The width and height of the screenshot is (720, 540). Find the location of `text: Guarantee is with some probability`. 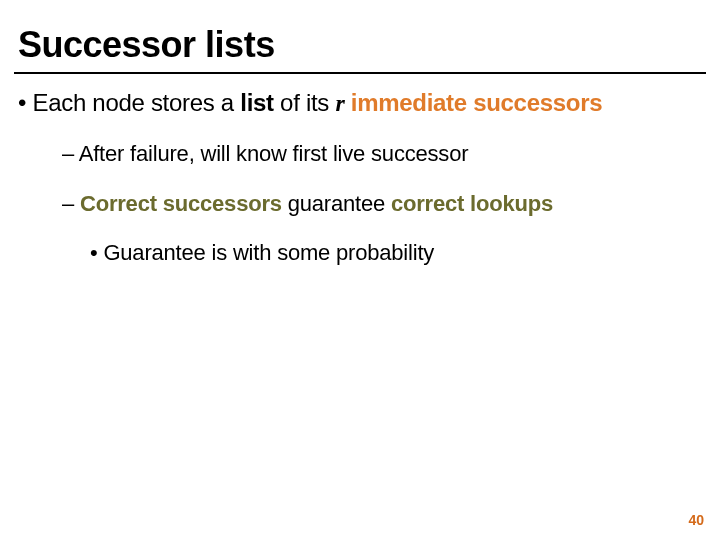

text: Guarantee is with some probability is located at coordinates (268, 252).